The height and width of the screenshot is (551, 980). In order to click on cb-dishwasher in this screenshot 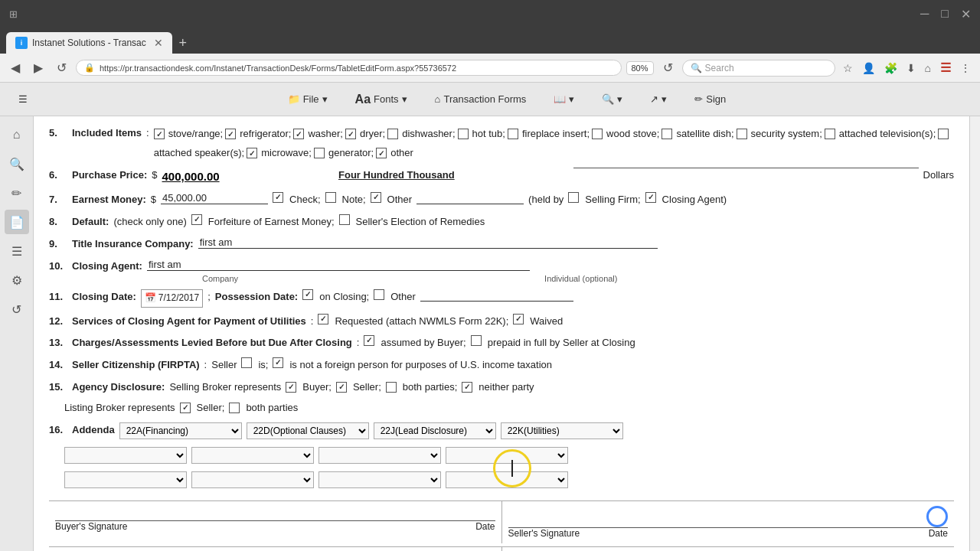, I will do `click(393, 134)`.